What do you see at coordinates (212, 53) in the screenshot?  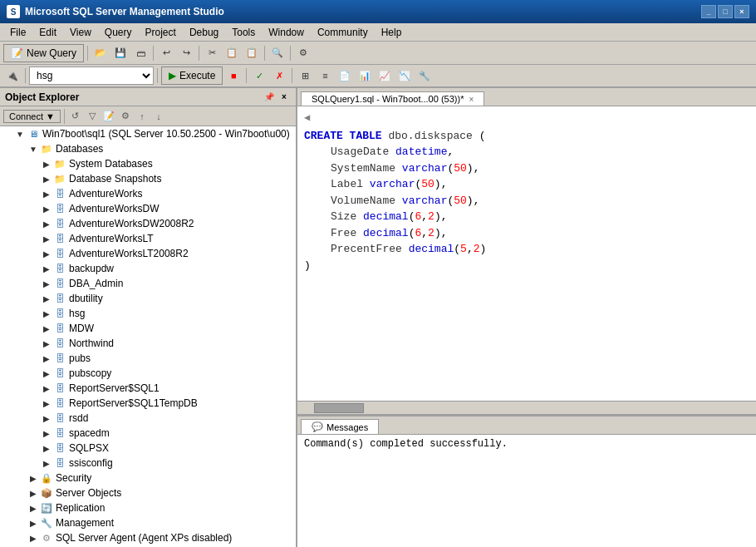 I see `cut-button: ✂` at bounding box center [212, 53].